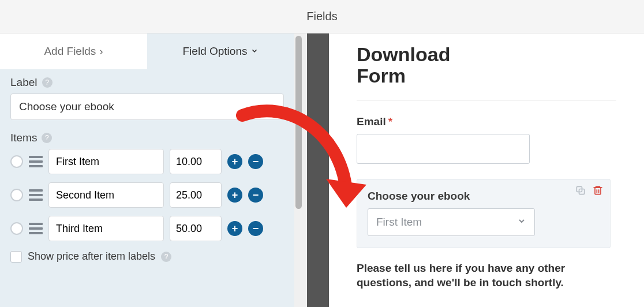  What do you see at coordinates (318, 170) in the screenshot?
I see `preview-backdrop` at bounding box center [318, 170].